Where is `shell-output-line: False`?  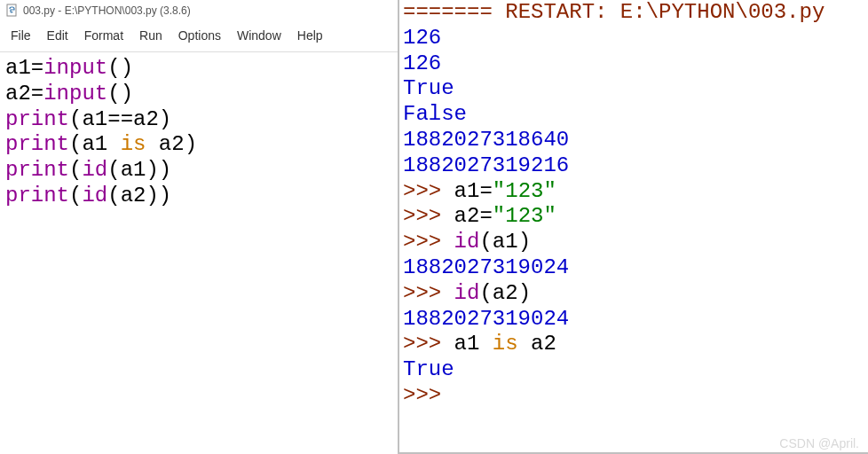
shell-output-line: False is located at coordinates (435, 114).